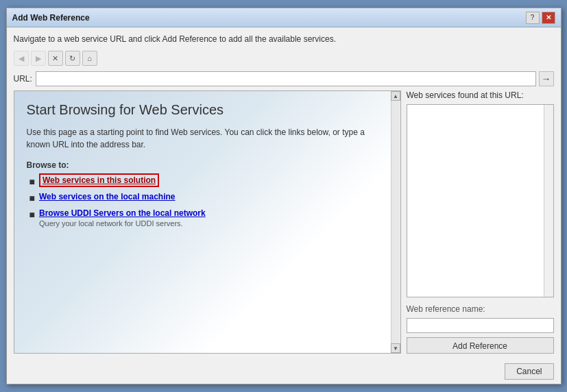 The width and height of the screenshot is (567, 392). Describe the element at coordinates (286, 79) in the screenshot. I see `url-input` at that location.